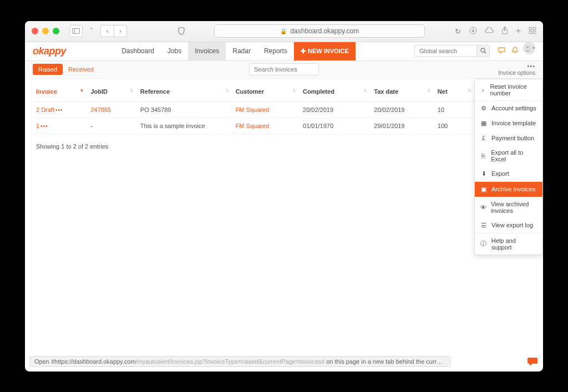  What do you see at coordinates (501, 51) in the screenshot?
I see `chat-icon` at bounding box center [501, 51].